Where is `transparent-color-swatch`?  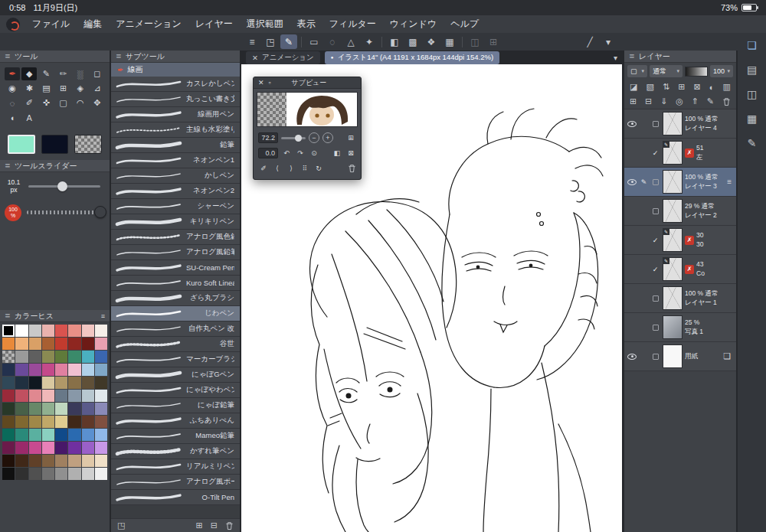 transparent-color-swatch is located at coordinates (88, 144).